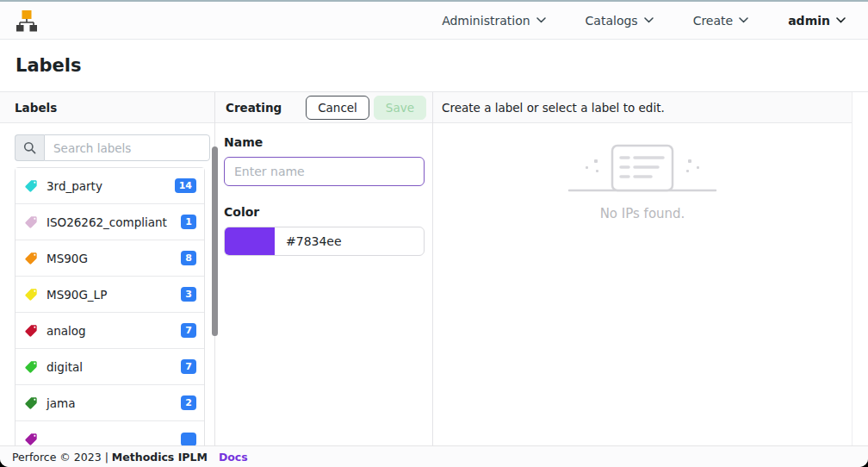  I want to click on nav-administration: Administration, so click(493, 21).